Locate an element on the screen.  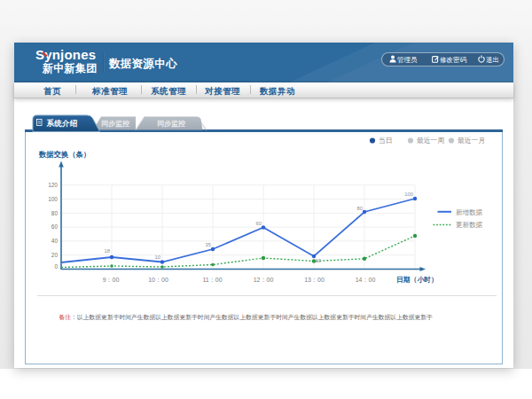
svg-text: 20 is located at coordinates (55, 255).